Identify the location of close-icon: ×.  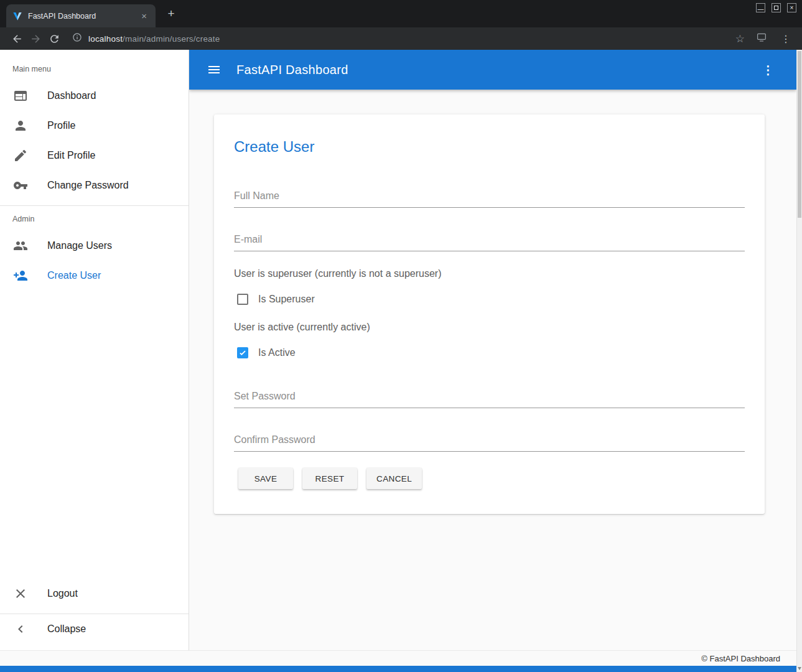
(792, 8).